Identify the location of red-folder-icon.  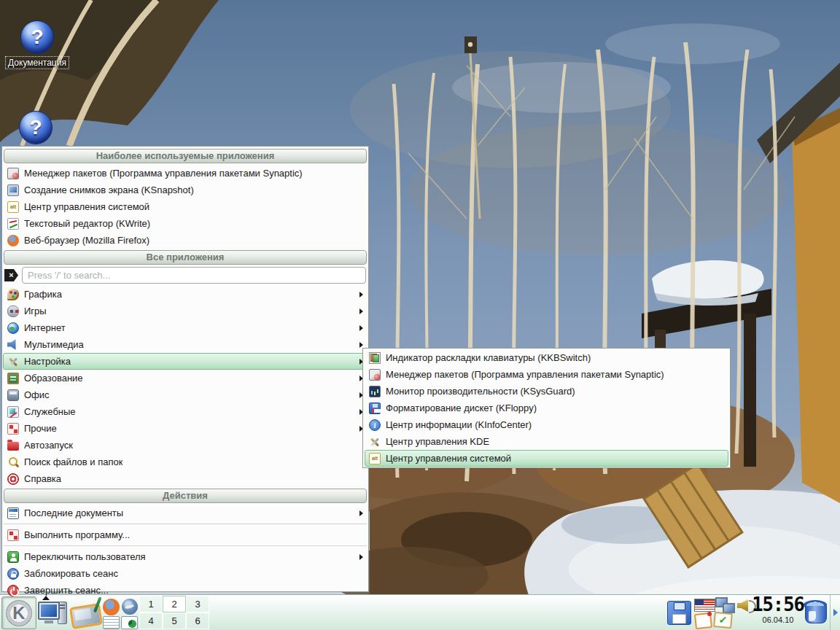
(13, 446).